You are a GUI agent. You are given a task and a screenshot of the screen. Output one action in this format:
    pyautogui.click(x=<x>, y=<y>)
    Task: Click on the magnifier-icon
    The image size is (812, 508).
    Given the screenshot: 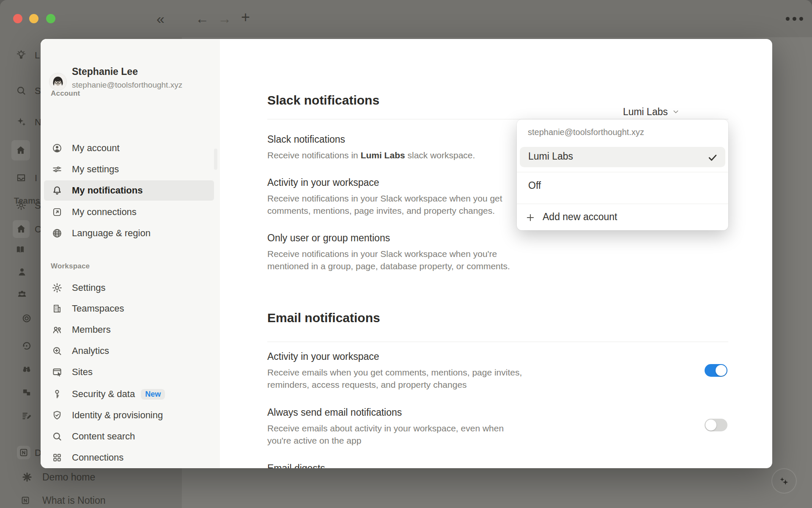 What is the action you would take?
    pyautogui.click(x=57, y=436)
    